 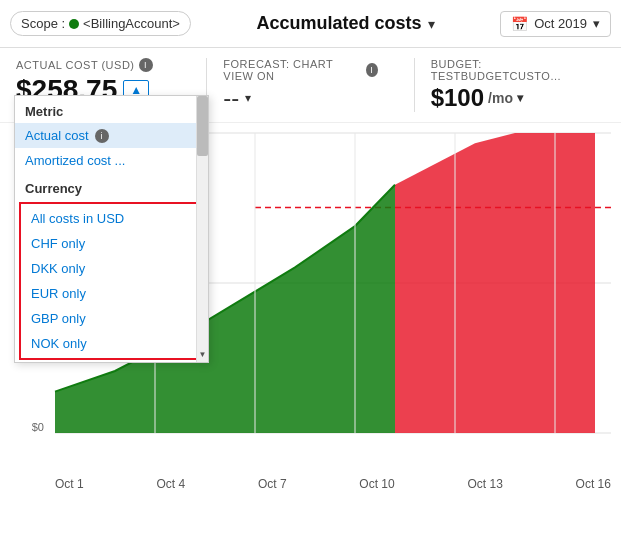 I want to click on dropdown-scrollbar: ▲ ▼, so click(x=202, y=229).